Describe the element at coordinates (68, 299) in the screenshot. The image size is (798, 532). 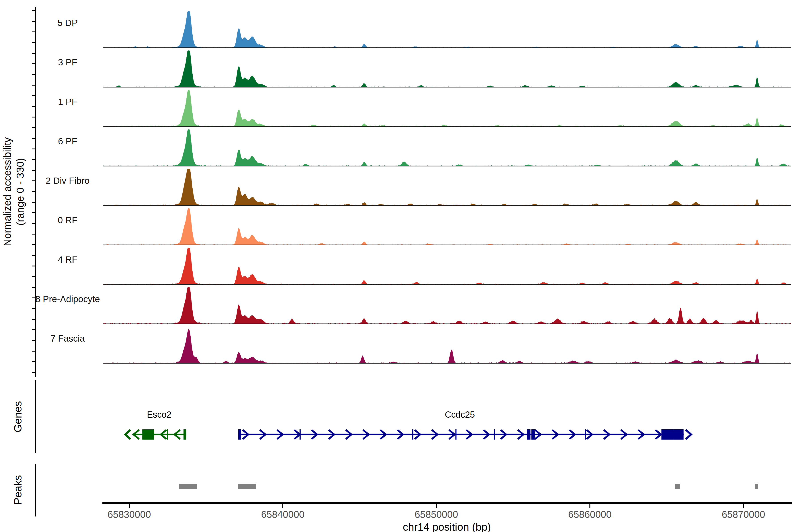
I see `track-label: 8 Pre-Adipocyte` at that location.